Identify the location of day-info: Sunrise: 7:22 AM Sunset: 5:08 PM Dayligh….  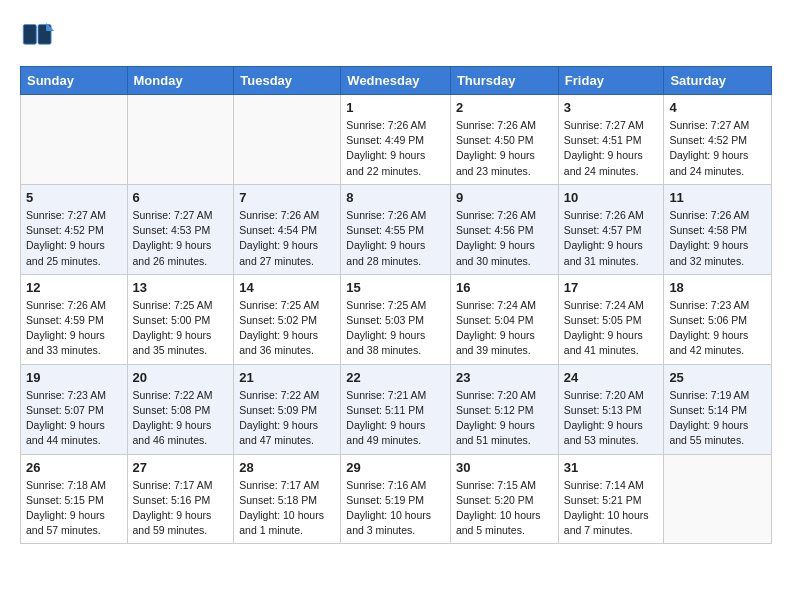
(181, 418).